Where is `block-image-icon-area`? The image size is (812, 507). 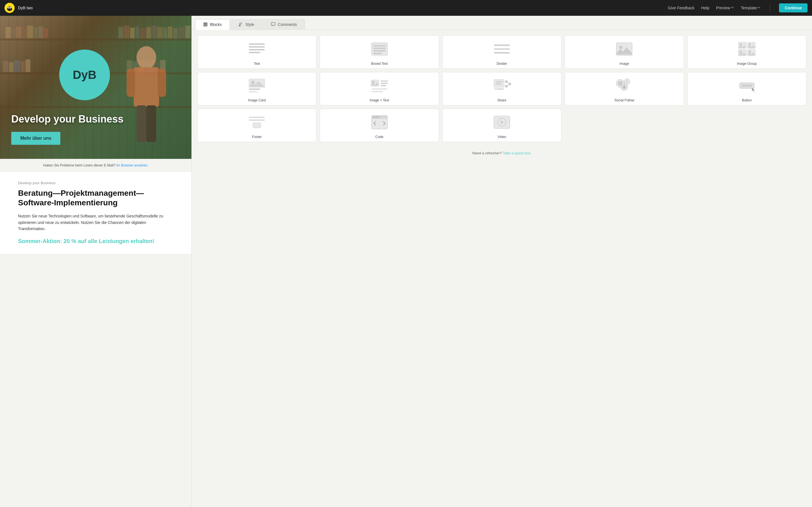 block-image-icon-area is located at coordinates (624, 49).